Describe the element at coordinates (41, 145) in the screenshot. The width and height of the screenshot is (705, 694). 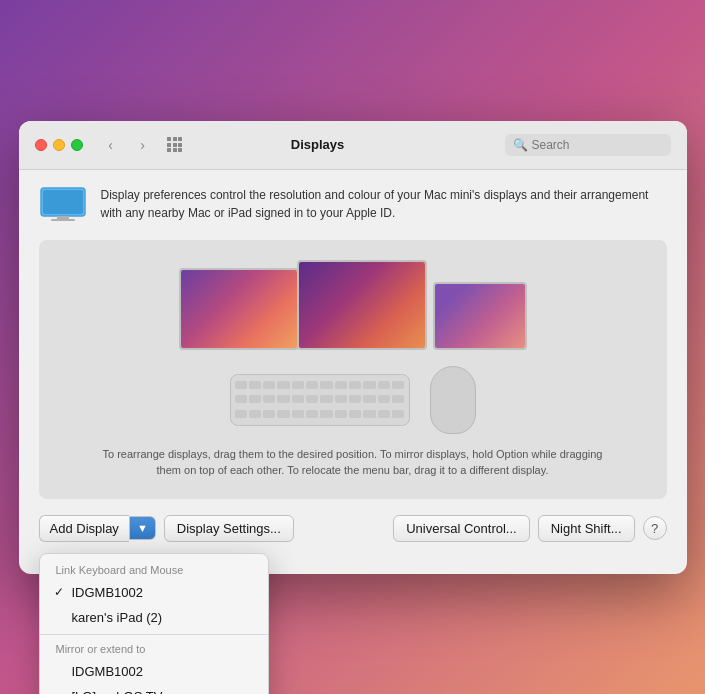
I see `close-button` at that location.